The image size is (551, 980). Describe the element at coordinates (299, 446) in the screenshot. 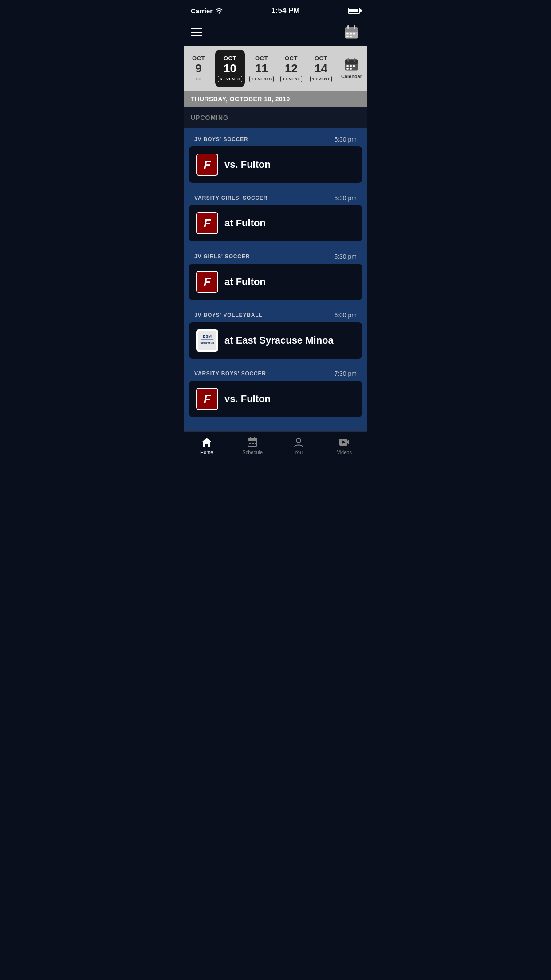

I see `nav-item-person: You` at that location.